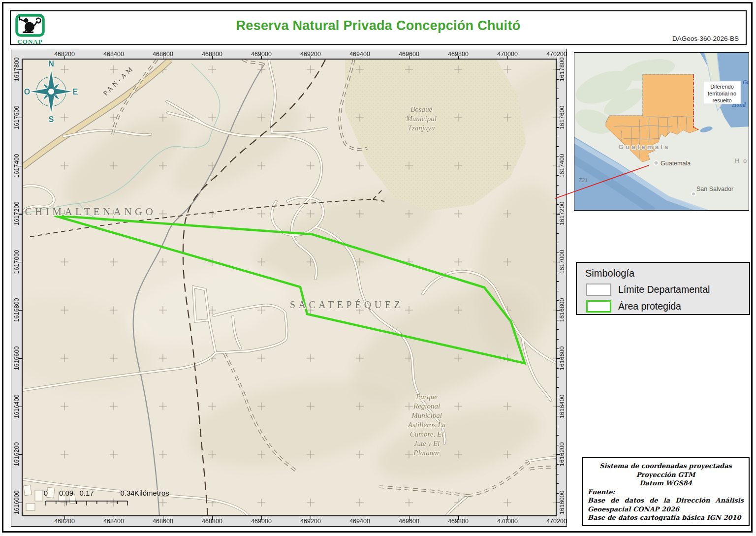  Describe the element at coordinates (421, 128) in the screenshot. I see `svg-text: Tzanjuyu` at that location.